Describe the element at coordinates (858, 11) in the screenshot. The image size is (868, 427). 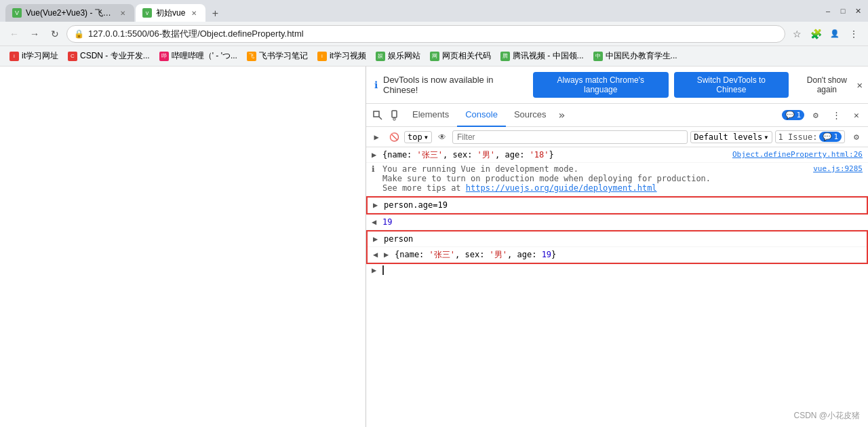
I see `close-window-button: ✕` at that location.